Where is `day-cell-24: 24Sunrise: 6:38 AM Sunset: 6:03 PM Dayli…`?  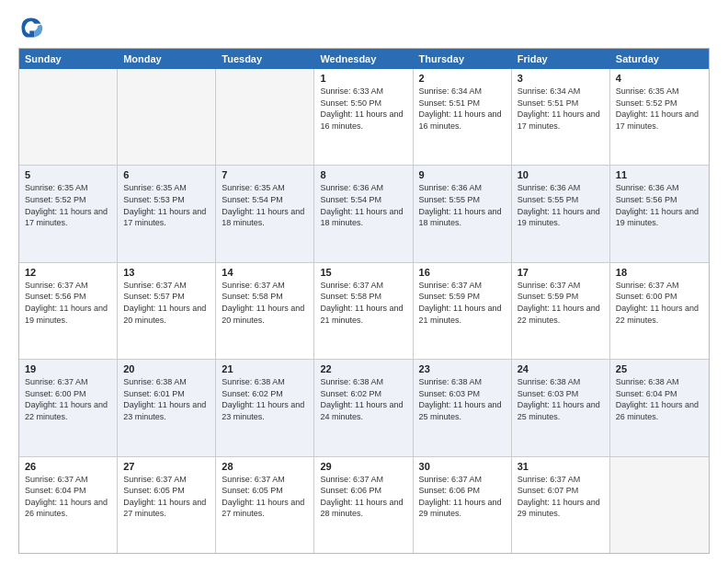
day-cell-24: 24Sunrise: 6:38 AM Sunset: 6:03 PM Dayli… is located at coordinates (561, 408).